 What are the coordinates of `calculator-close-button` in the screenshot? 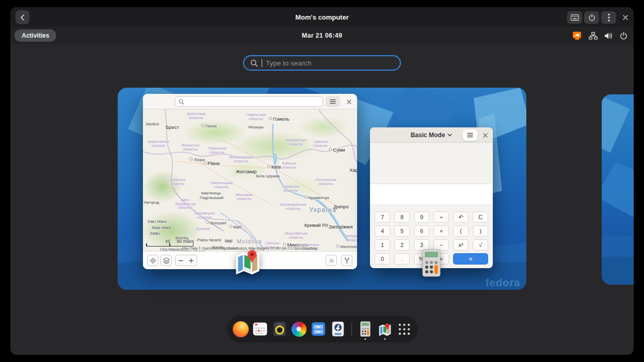 It's located at (485, 135).